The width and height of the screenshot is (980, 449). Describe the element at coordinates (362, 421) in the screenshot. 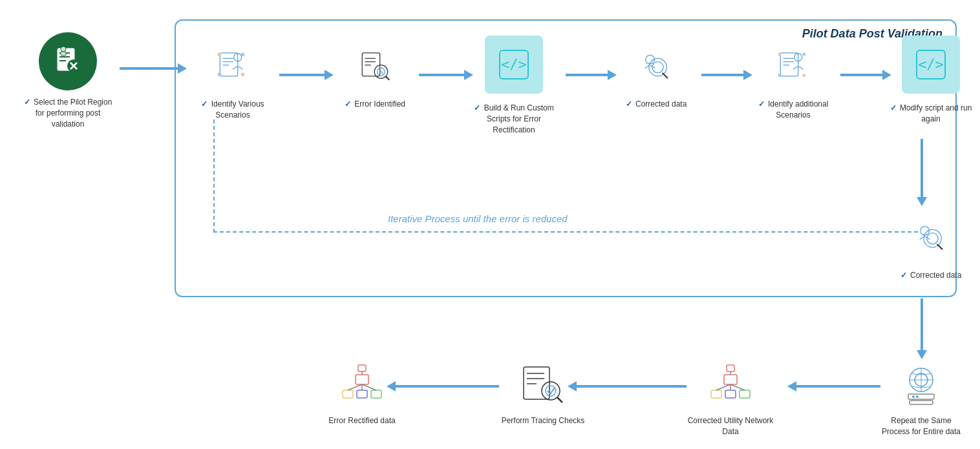

I see `bottom1-label: Error Rectified data` at that location.